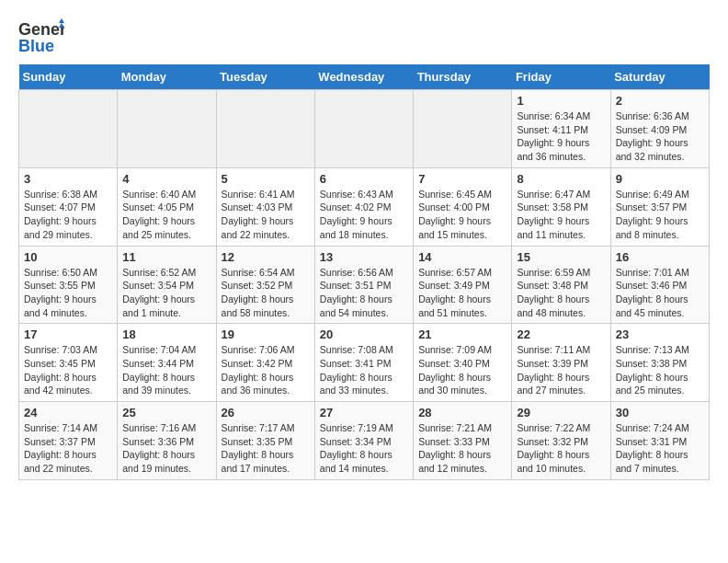 The height and width of the screenshot is (563, 728). Describe the element at coordinates (265, 77) in the screenshot. I see `weekday-header-tuesday: Tuesday` at that location.